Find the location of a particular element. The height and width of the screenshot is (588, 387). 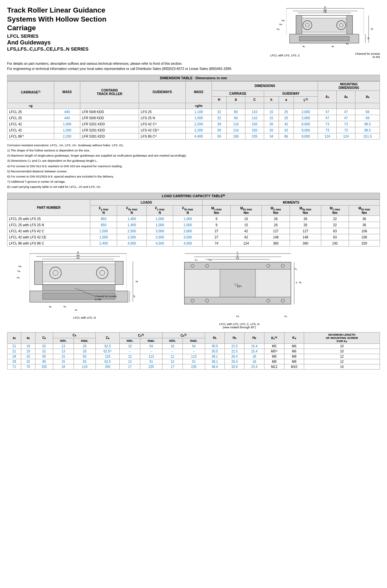

dim-table-caption: DIMENSION TABLE · Dimensions in mm is located at coordinates (194, 78).